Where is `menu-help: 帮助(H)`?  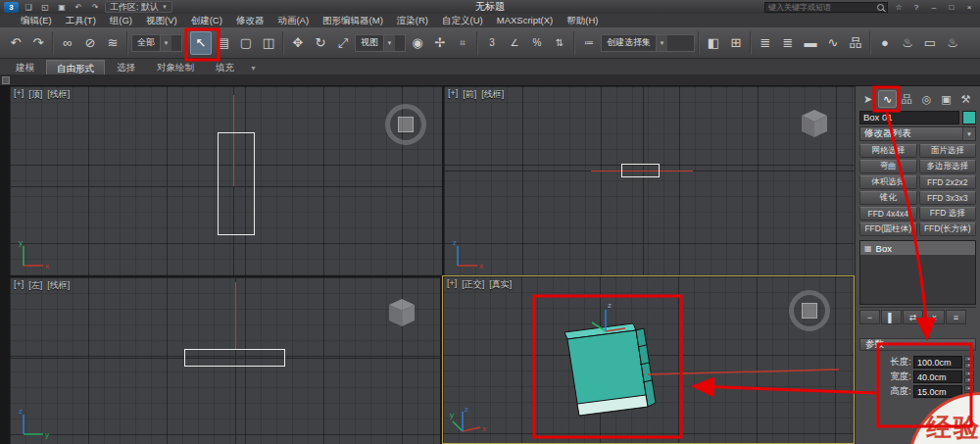
menu-help: 帮助(H) is located at coordinates (582, 21).